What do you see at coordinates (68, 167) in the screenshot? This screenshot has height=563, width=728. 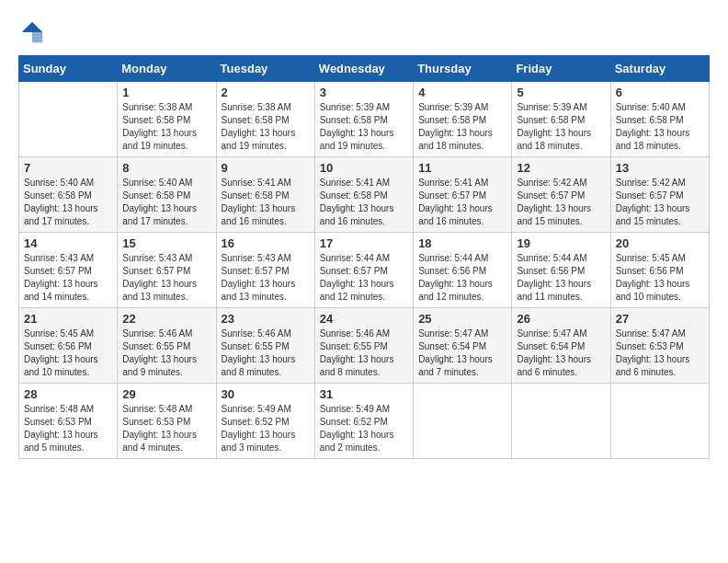 I see `day-number: 7` at bounding box center [68, 167].